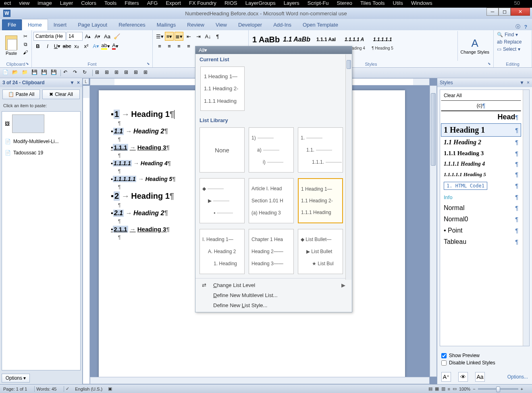  Describe the element at coordinates (77, 46) in the screenshot. I see `subscript-button: x₂` at that location.